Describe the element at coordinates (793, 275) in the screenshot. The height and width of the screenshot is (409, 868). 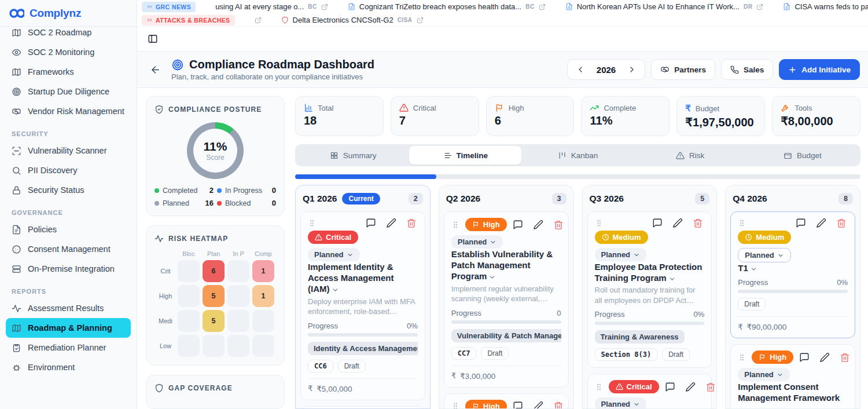
I see `initiative-card: MediumPlannedT1Progress0%Draft₹₹90,00,00…` at that location.